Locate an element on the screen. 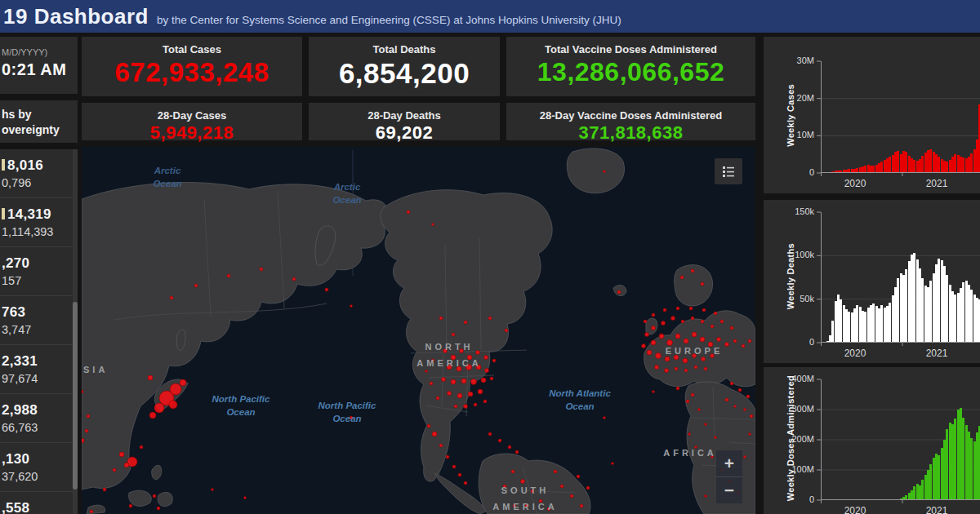 This screenshot has width=980, height=514. country-list-panel: 8,016 0,796 14,319 1,114,393 ,270 157 76… is located at coordinates (39, 331).